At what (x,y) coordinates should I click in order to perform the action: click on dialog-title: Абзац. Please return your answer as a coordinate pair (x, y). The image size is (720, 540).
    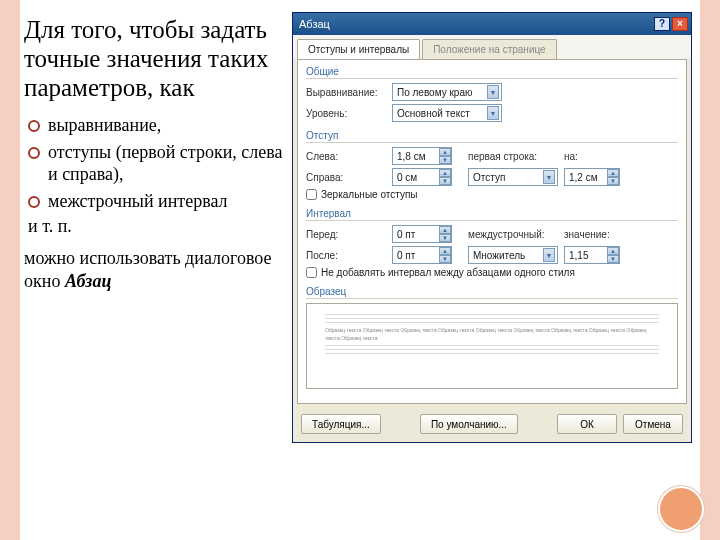
    Looking at the image, I should click on (314, 24).